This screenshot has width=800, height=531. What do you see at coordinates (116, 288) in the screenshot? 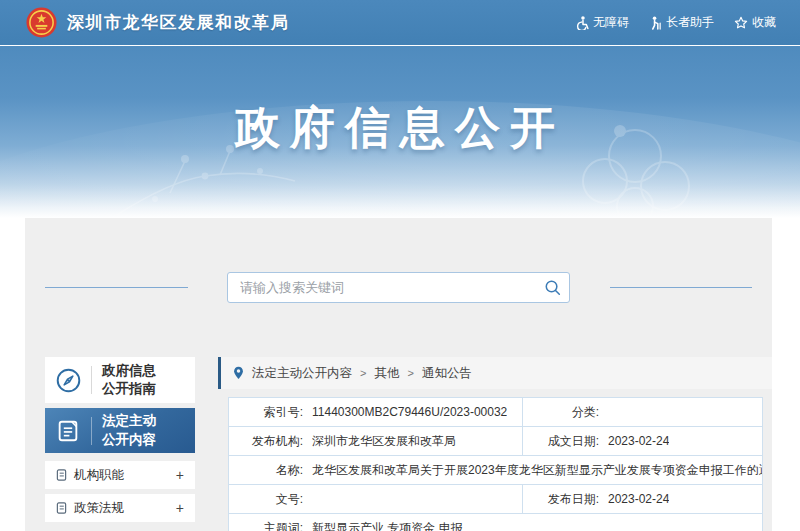
I see `divider-line-left` at bounding box center [116, 288].